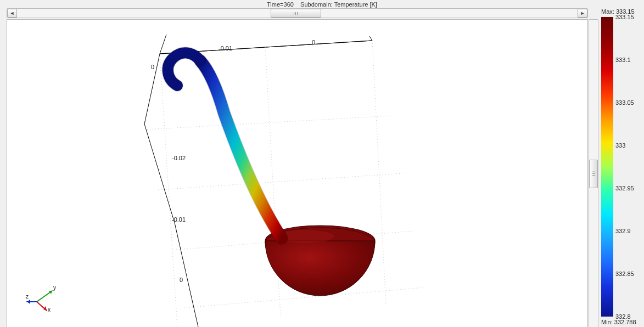  What do you see at coordinates (593, 174) in the screenshot?
I see `vscroll-thumb: III` at bounding box center [593, 174].